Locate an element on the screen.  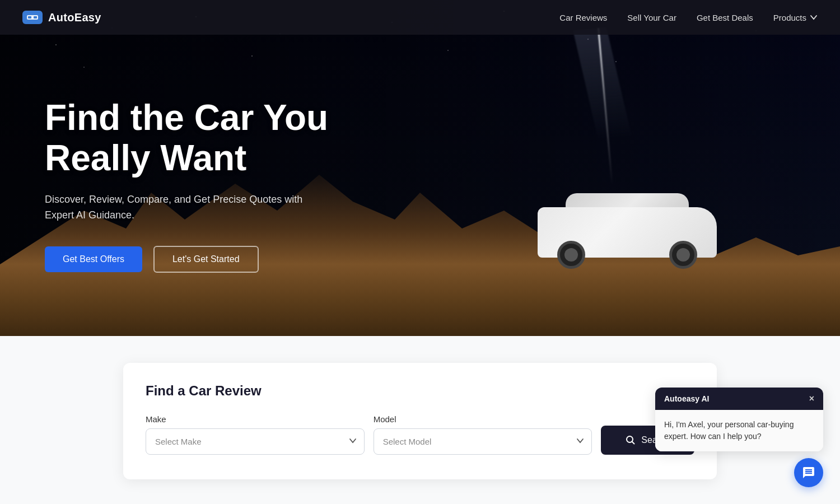
navbar: AutoEasy Car Reviews Sell Your Car Get B… is located at coordinates (420, 17).